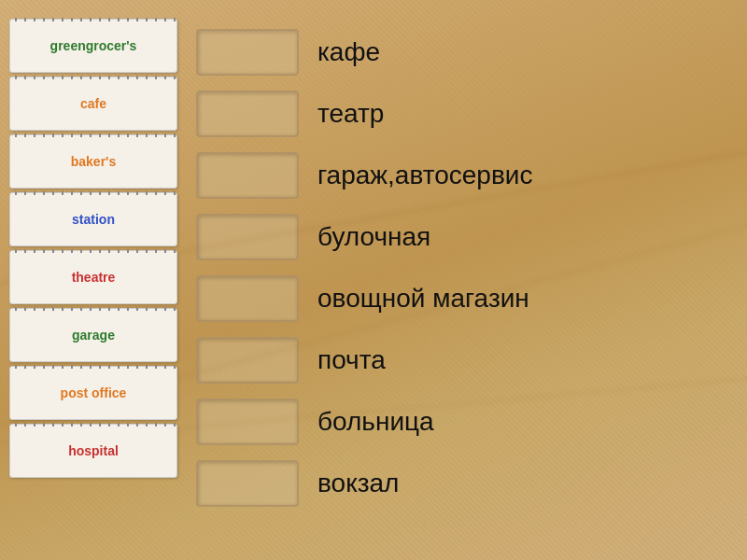  What do you see at coordinates (467, 52) in the screenshot?
I see `row-item-row-cafe: кафе` at bounding box center [467, 52].